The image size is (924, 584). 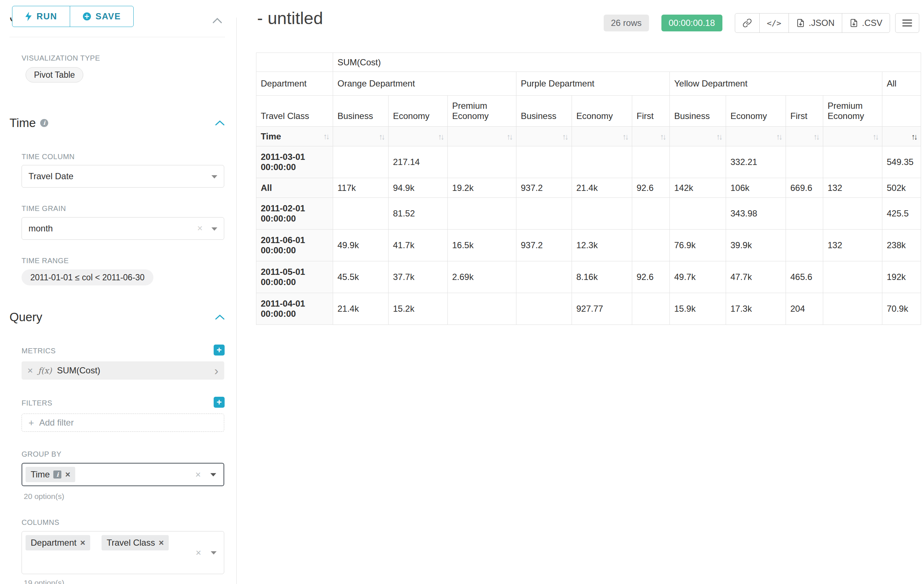 What do you see at coordinates (30, 370) in the screenshot?
I see `remove-metric-icon: ×` at bounding box center [30, 370].